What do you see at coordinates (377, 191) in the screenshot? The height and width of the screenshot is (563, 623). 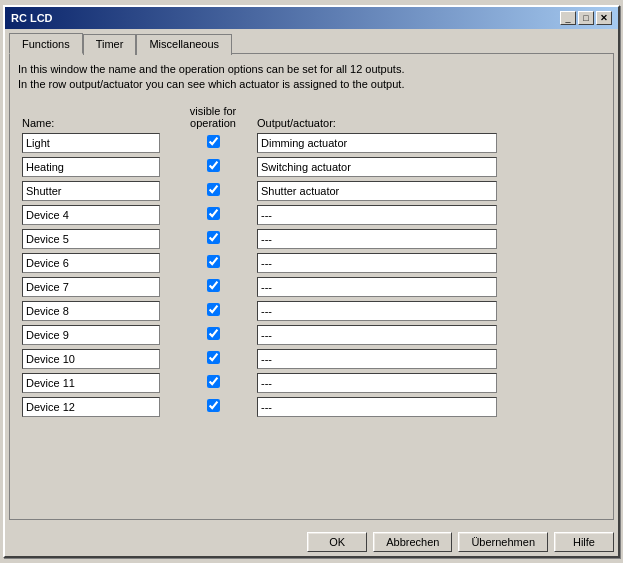 I see `output-box-3: Shutter actuator` at bounding box center [377, 191].